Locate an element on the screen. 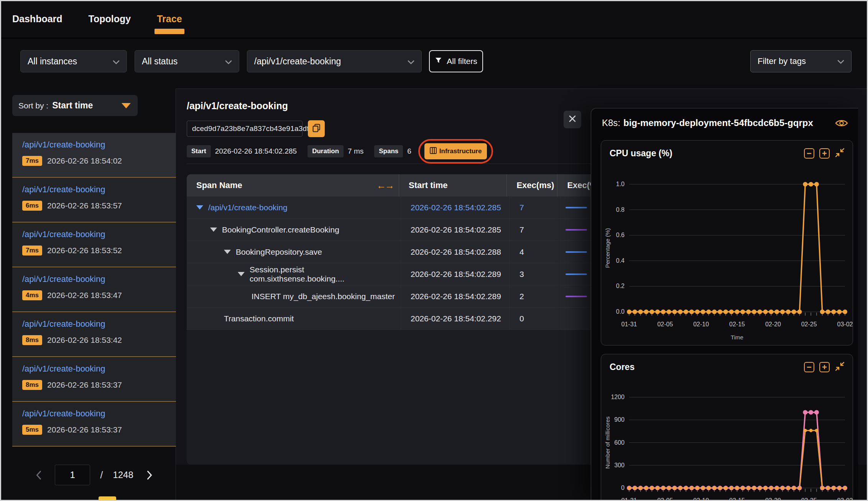 The image size is (868, 501). span-name-cell: Session.persist com.sixthsense.booking..… is located at coordinates (294, 274).